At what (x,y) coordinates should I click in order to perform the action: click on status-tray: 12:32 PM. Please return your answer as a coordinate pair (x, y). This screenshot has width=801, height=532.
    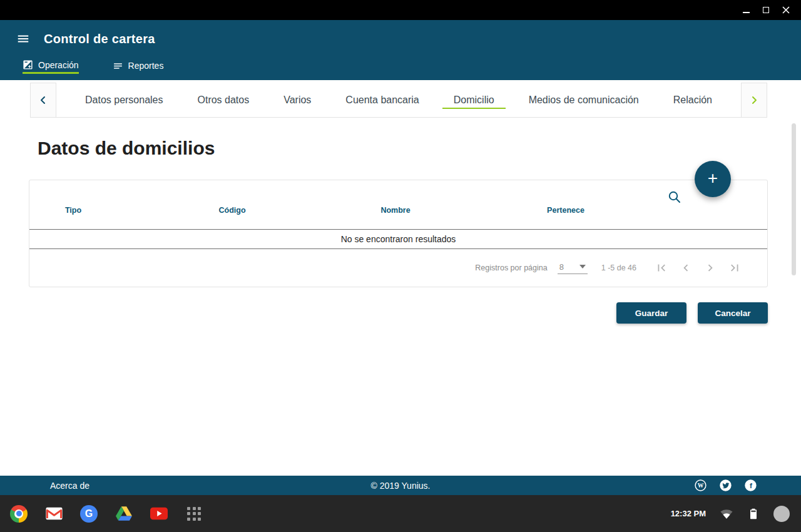
    Looking at the image, I should click on (736, 514).